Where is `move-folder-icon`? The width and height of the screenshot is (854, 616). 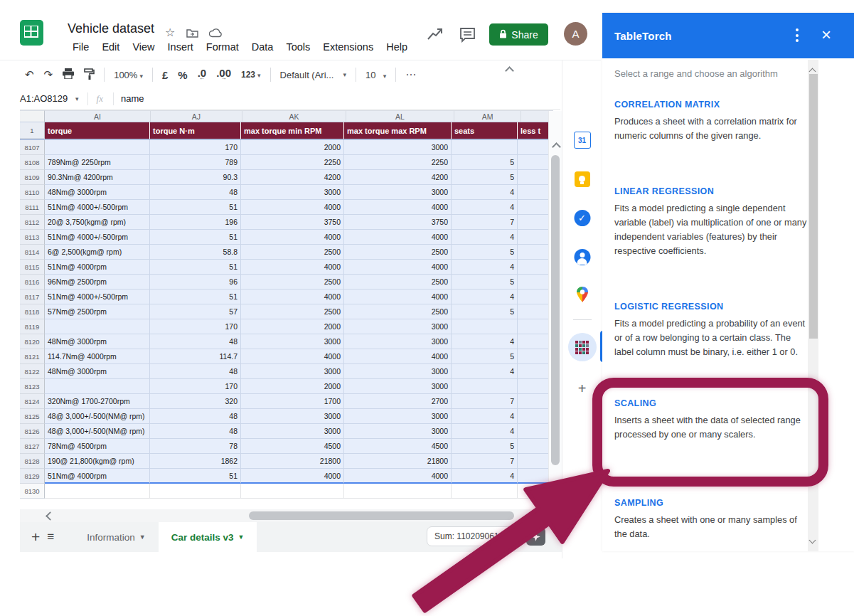
move-folder-icon is located at coordinates (192, 34).